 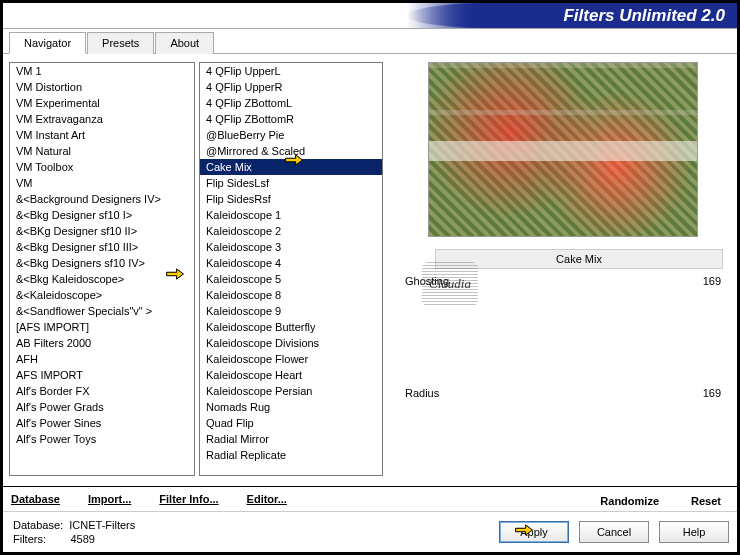 I want to click on list-item: Nomads Rug, so click(x=291, y=407).